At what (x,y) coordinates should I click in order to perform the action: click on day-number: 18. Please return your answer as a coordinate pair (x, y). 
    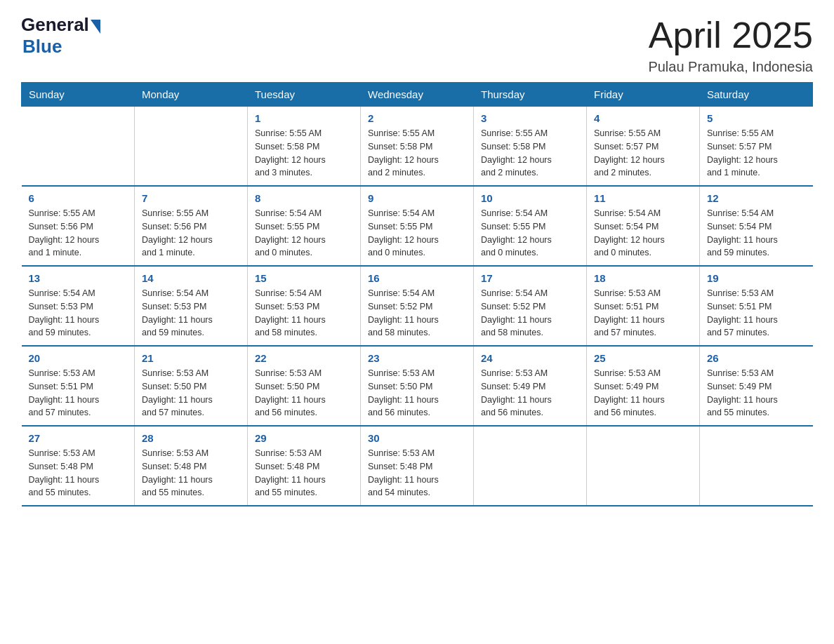
    Looking at the image, I should click on (643, 278).